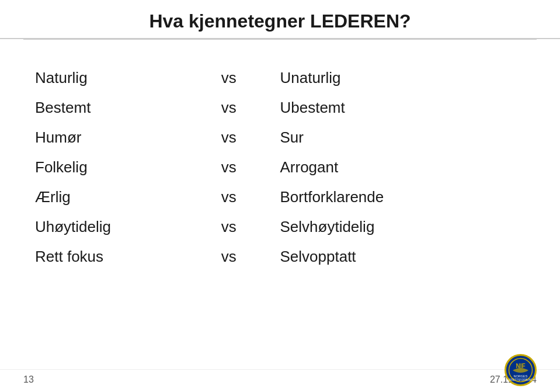 Image resolution: width=560 pixels, height=392 pixels. I want to click on footer: 13 27.11.2014 NIF NORGES IDRETTSFORBUND, so click(280, 381).